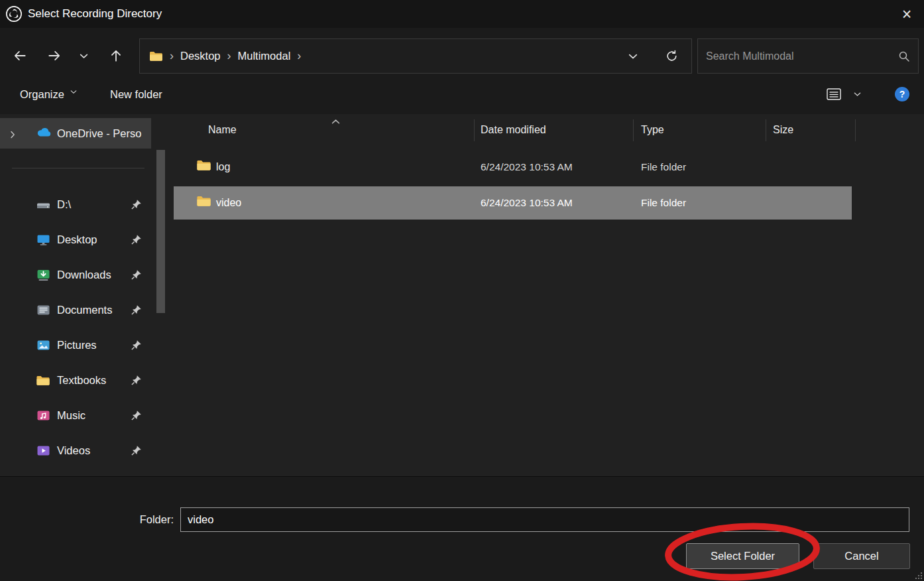  I want to click on back-button, so click(20, 56).